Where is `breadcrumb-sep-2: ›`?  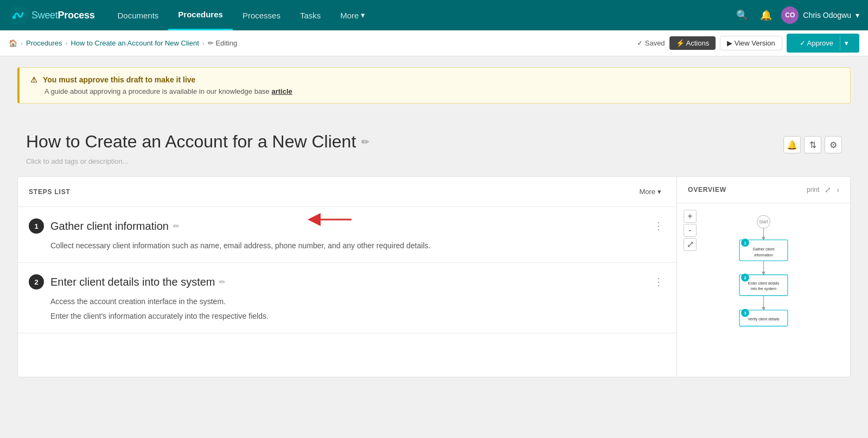 breadcrumb-sep-2: › is located at coordinates (66, 43).